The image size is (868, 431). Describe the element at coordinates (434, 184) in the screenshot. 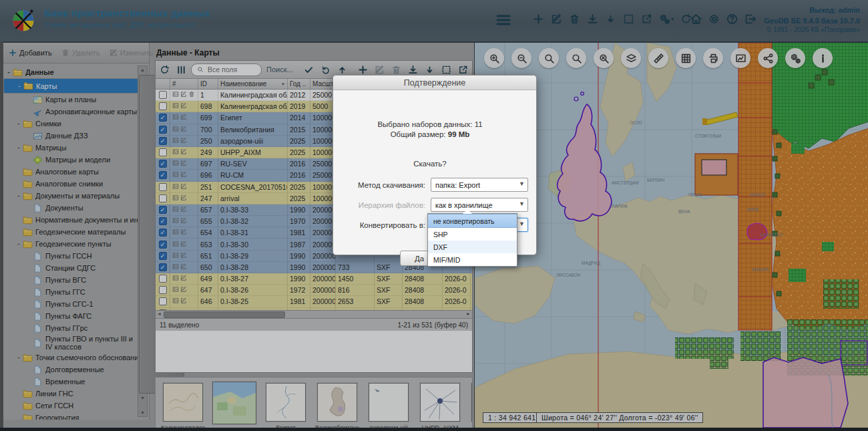

I see `download-method-row: Метод скачивания: папка: Export ▼` at that location.